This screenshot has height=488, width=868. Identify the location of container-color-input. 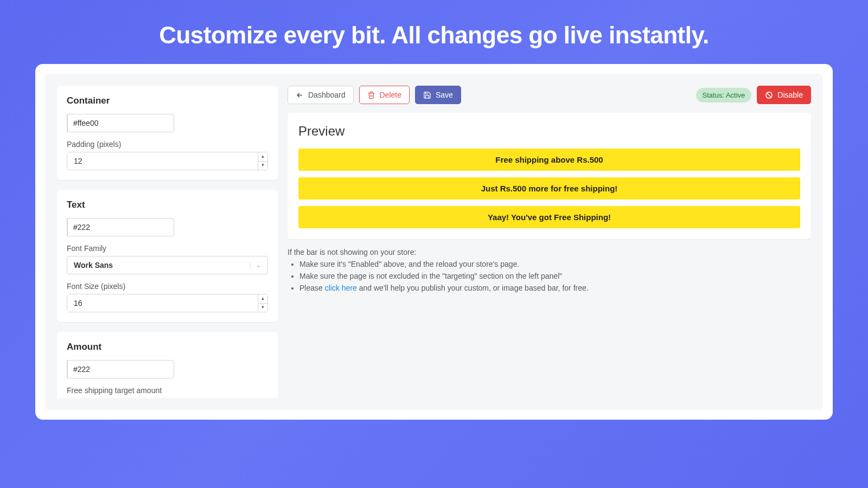
(120, 123).